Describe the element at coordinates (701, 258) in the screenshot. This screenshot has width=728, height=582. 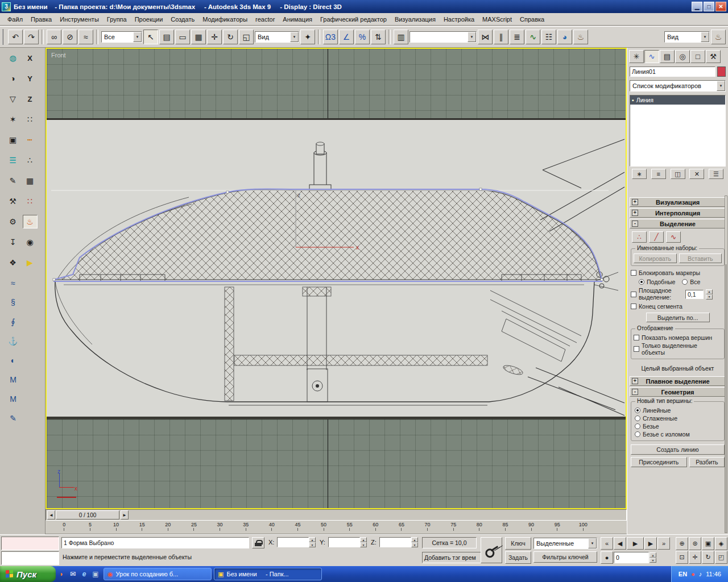
I see `paste-button: Вставить` at that location.